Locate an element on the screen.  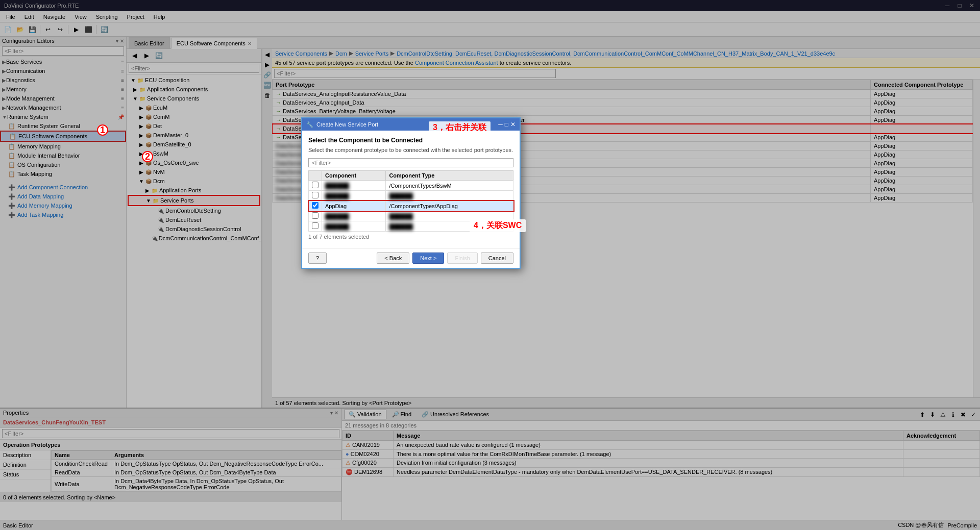
table-row: → DataServices_AnalogInputResistanceValu… is located at coordinates (623, 94).